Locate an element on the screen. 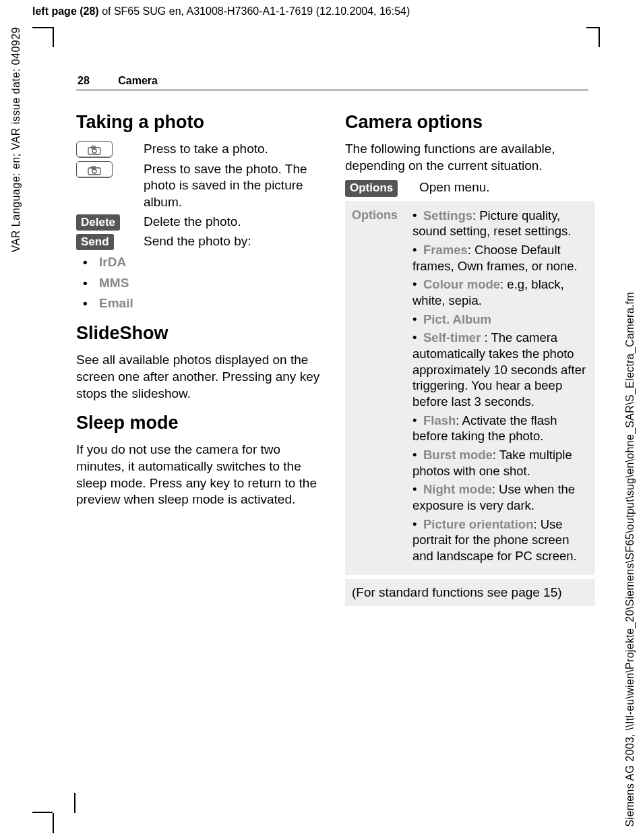  options-list: Settings: Picture quality, sound setting… is located at coordinates (500, 387).